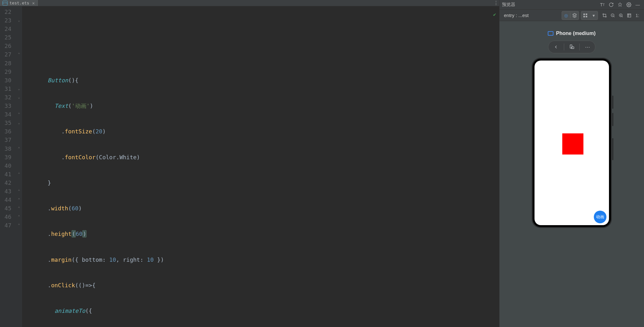 The height and width of the screenshot is (327, 644). Describe the element at coordinates (572, 47) in the screenshot. I see `device-rotate-icon` at that location.